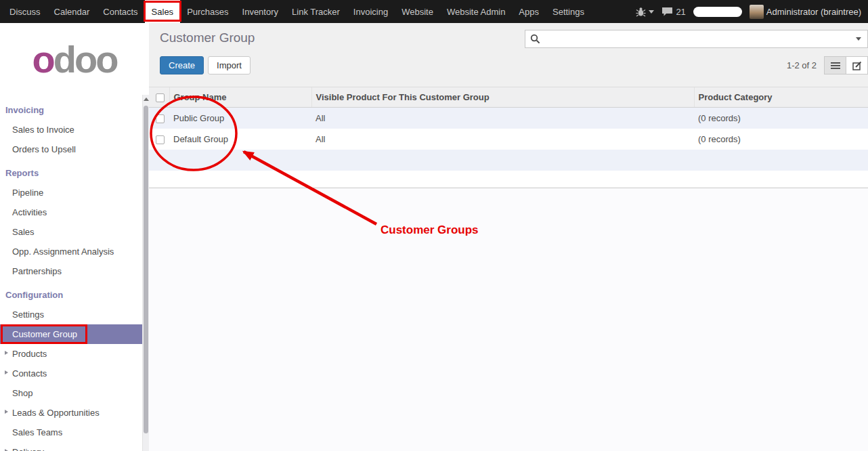 This screenshot has height=451, width=868. What do you see at coordinates (74, 59) in the screenshot?
I see `odoo-logo: odoo` at bounding box center [74, 59].